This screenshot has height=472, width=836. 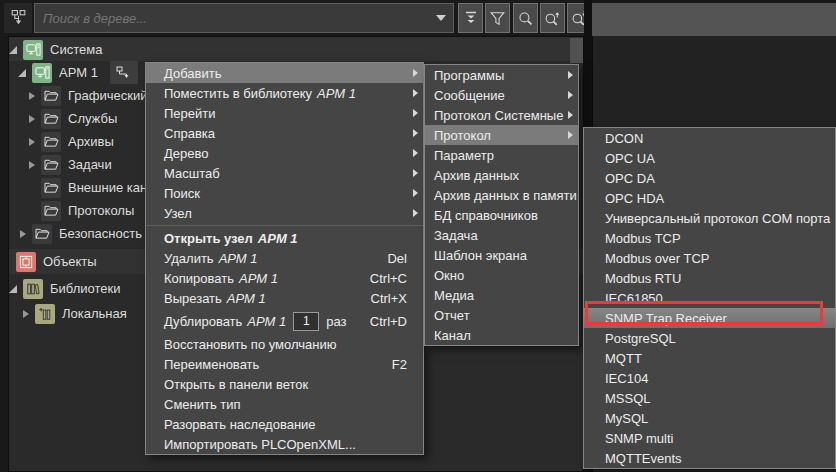 What do you see at coordinates (284, 238) in the screenshot?
I see `menu-item-open-node: Открыть узел АРМ 1` at bounding box center [284, 238].